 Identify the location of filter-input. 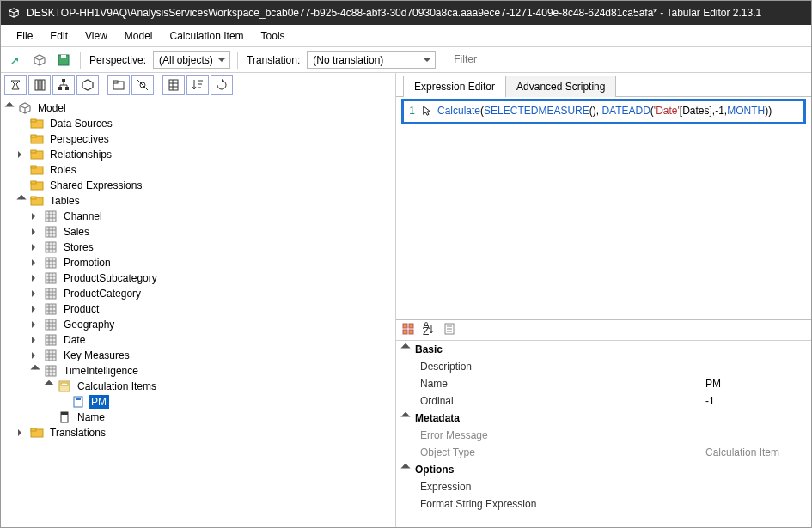
(628, 60).